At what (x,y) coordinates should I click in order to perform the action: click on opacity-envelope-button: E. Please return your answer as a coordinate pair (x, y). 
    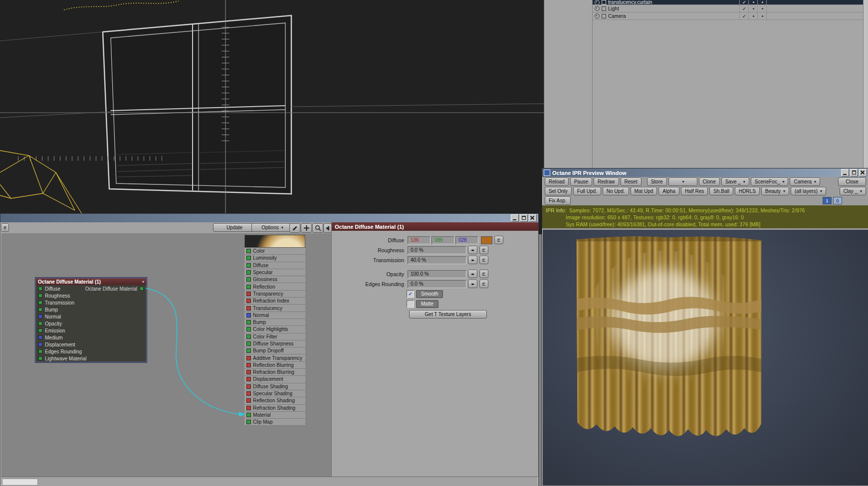
    Looking at the image, I should click on (484, 274).